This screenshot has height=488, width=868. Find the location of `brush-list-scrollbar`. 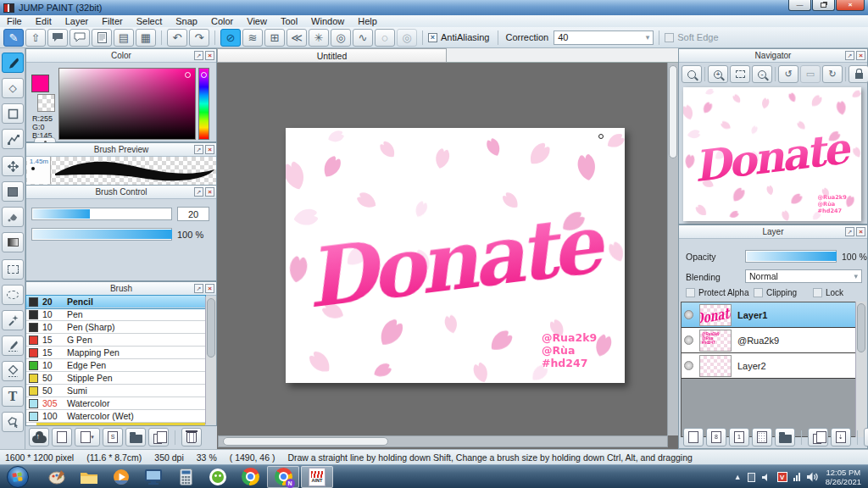

brush-list-scrollbar is located at coordinates (210, 361).